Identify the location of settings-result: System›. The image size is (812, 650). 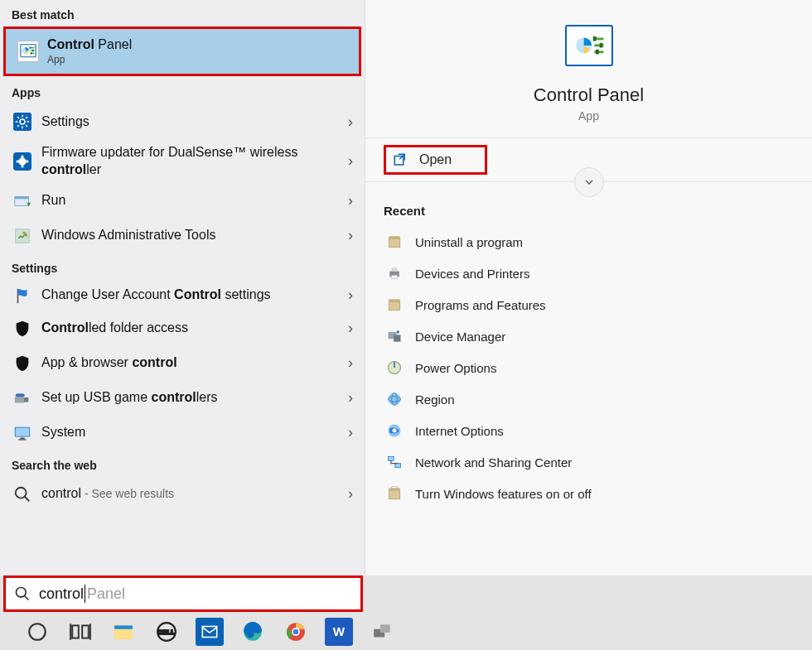
(182, 433).